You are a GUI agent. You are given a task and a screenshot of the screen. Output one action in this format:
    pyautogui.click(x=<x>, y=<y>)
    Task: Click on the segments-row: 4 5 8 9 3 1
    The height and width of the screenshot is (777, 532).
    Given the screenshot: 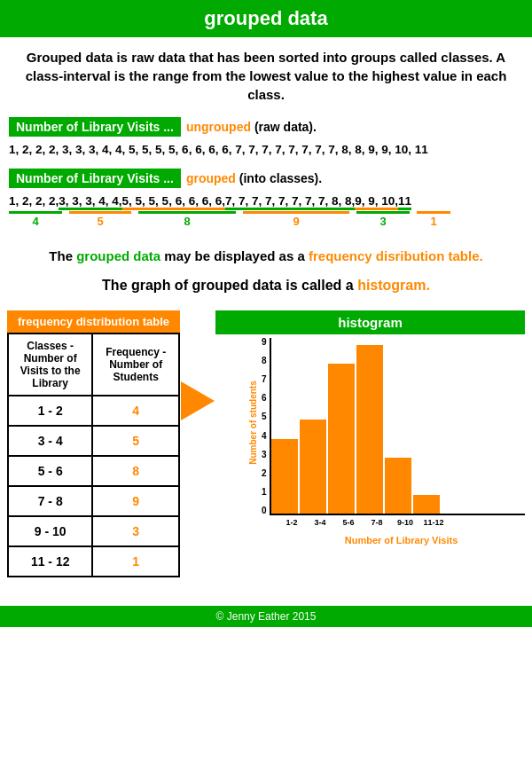 What is the action you would take?
    pyautogui.click(x=266, y=223)
    